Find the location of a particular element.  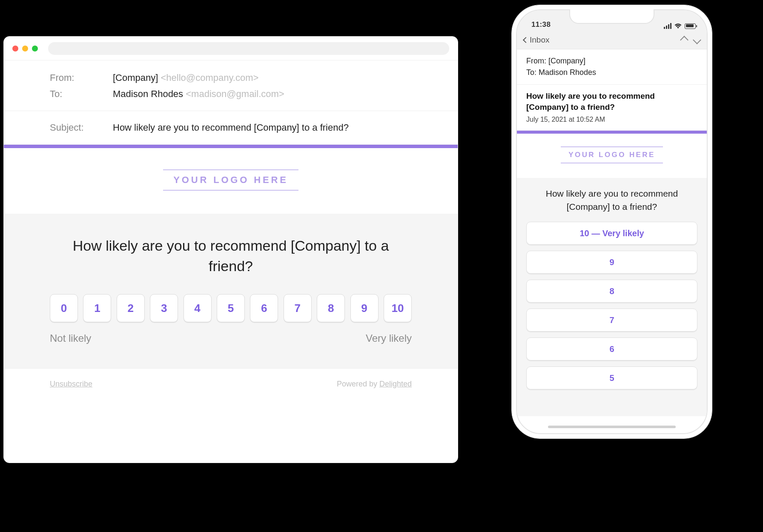

back-label: Inbox is located at coordinates (539, 40).